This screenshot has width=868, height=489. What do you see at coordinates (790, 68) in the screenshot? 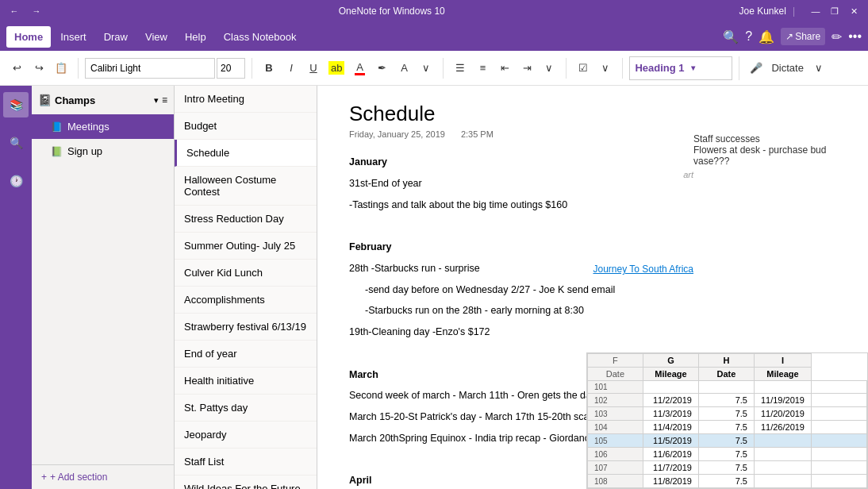
I see `toolbar-dictate-group: 🎤 Dictate ∨` at bounding box center [790, 68].